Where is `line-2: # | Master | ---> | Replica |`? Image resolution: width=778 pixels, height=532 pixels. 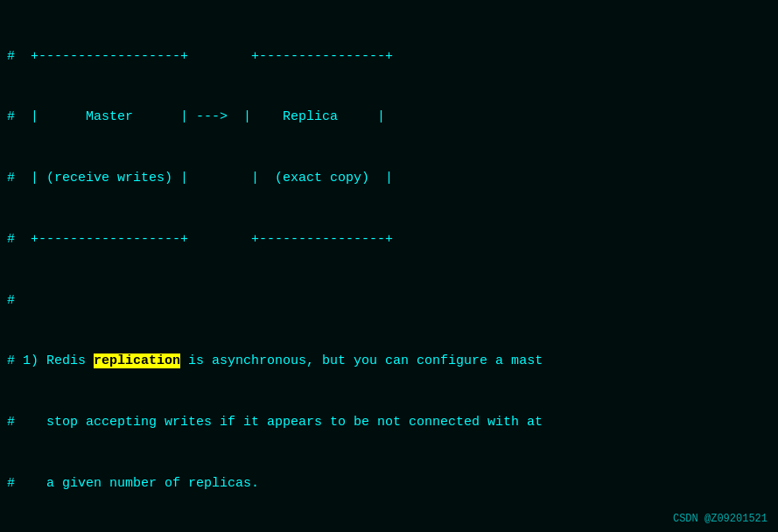
line-2: # | Master | ---> | Replica | is located at coordinates (389, 117).